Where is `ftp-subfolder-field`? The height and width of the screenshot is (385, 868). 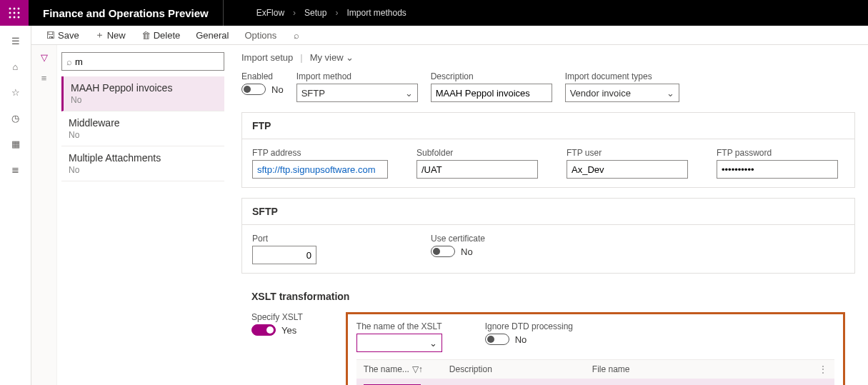 ftp-subfolder-field is located at coordinates (477, 169).